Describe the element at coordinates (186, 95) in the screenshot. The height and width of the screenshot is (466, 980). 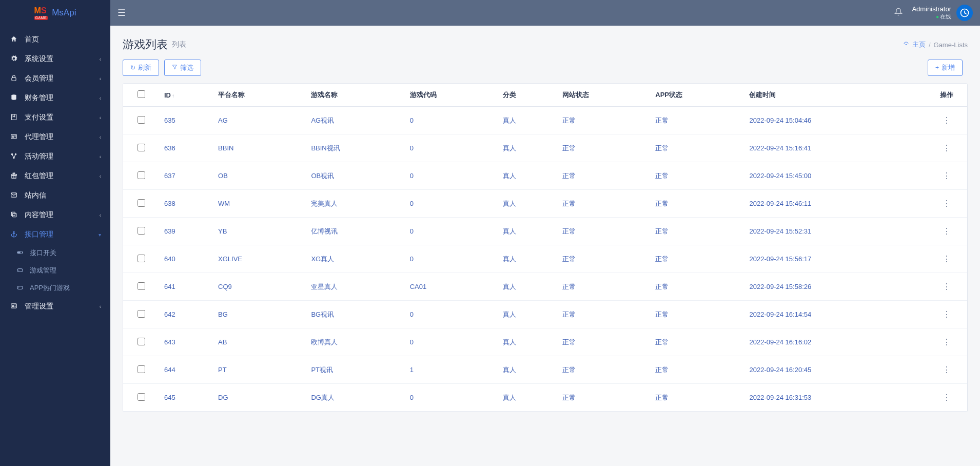
I see `col-id: ID↑` at that location.